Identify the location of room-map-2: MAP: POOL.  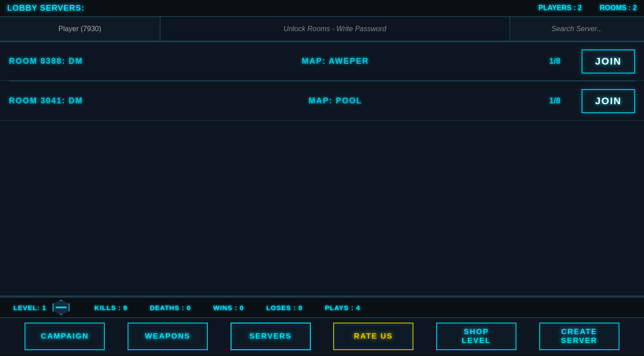
(335, 101).